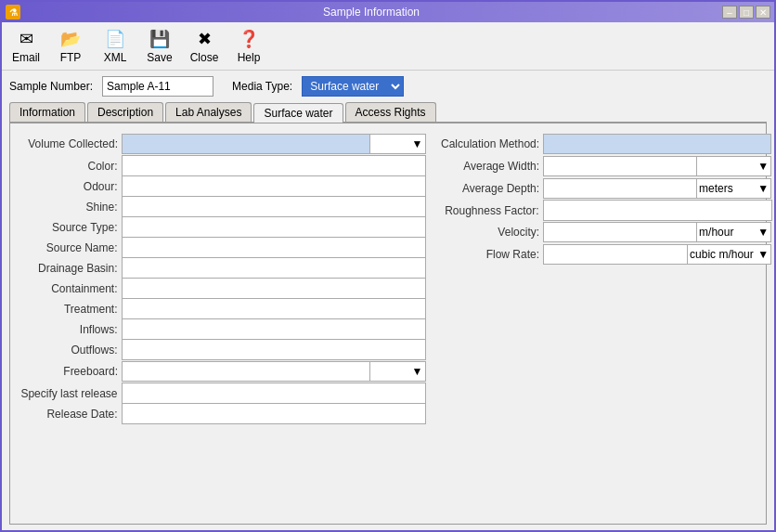 The height and width of the screenshot is (532, 776). I want to click on calculation-method-value, so click(657, 144).